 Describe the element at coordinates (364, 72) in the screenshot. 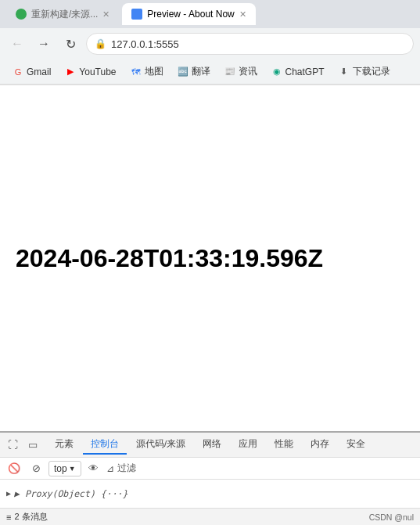

I see `bookmark-download: ⬇ 下载记录` at that location.